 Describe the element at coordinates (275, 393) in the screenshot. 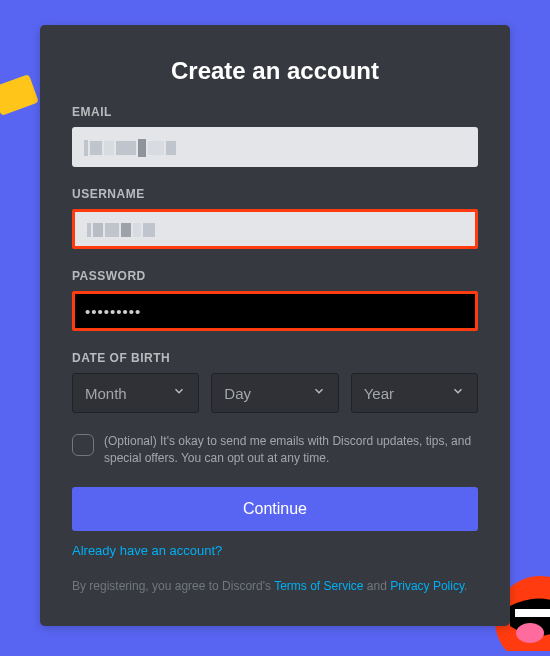

I see `dob-row: Month Day Year` at that location.